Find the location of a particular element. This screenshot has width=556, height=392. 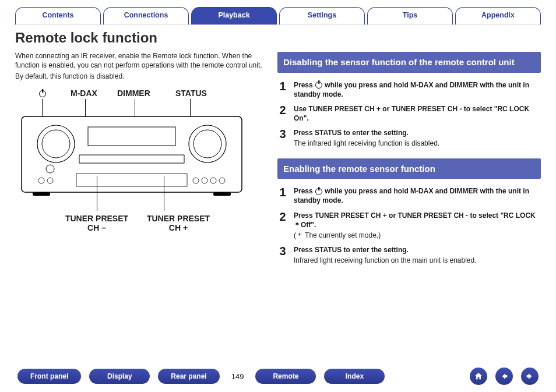

tab-tips: Tips is located at coordinates (410, 16).